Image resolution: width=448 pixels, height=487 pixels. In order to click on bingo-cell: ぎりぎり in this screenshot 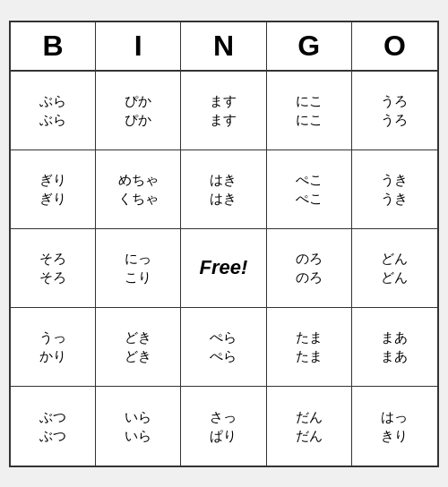, I will do `click(54, 190)`.